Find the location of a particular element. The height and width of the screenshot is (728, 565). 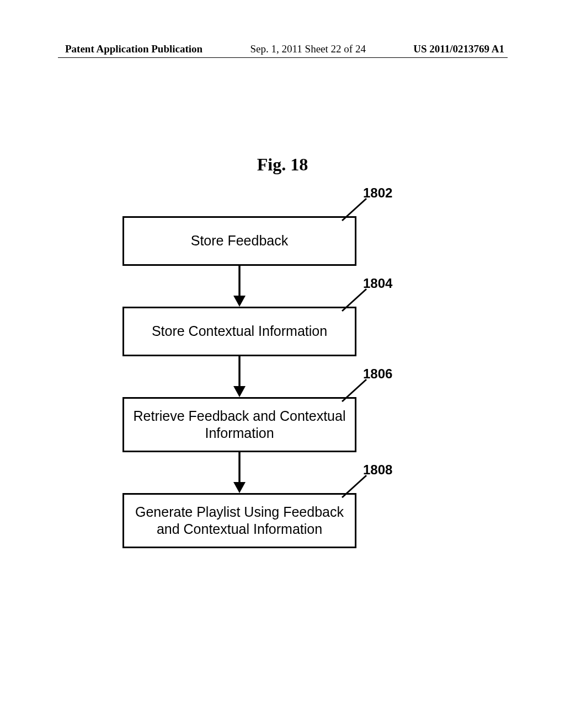

flow-box-retrieve: Retrieve Feedback and Contextual Informa… is located at coordinates (239, 425).